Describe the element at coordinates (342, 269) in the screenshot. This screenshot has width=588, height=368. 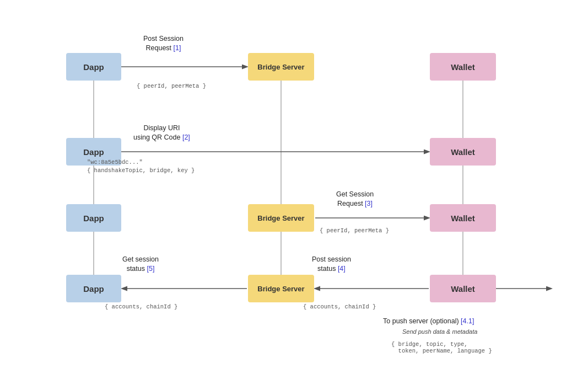
I see `step4-num: [4]` at that location.